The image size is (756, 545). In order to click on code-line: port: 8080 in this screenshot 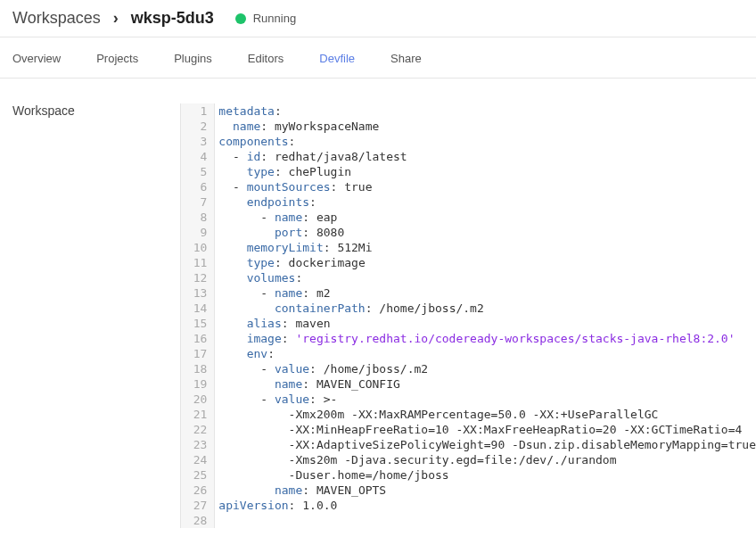, I will do `click(487, 232)`.